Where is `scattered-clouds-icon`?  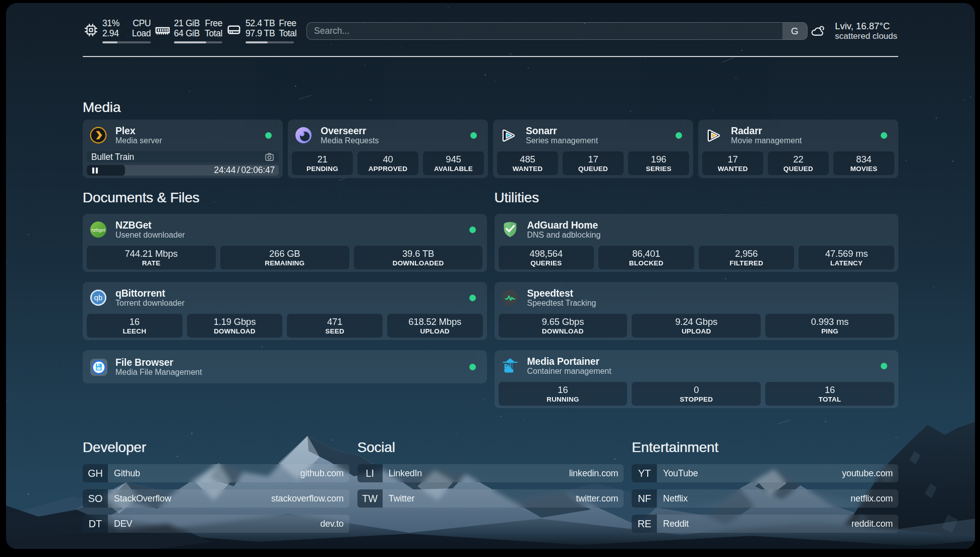 scattered-clouds-icon is located at coordinates (818, 31).